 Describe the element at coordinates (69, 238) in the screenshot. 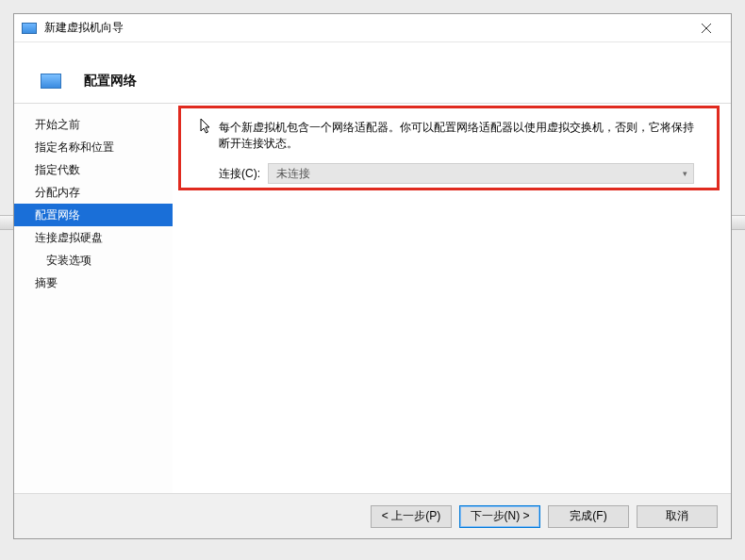

I see `sidebar-item-label: 连接虚拟硬盘` at that location.